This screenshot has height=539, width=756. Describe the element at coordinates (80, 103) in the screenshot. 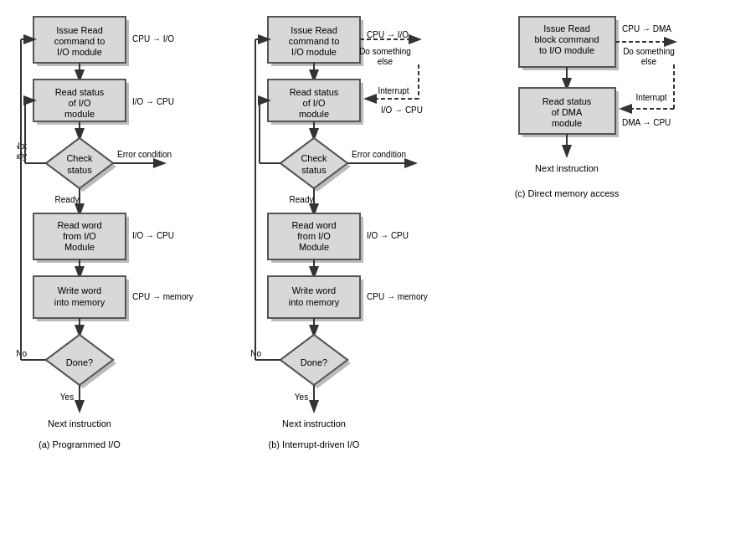

I see `a-read-status-l2: of I/O` at that location.